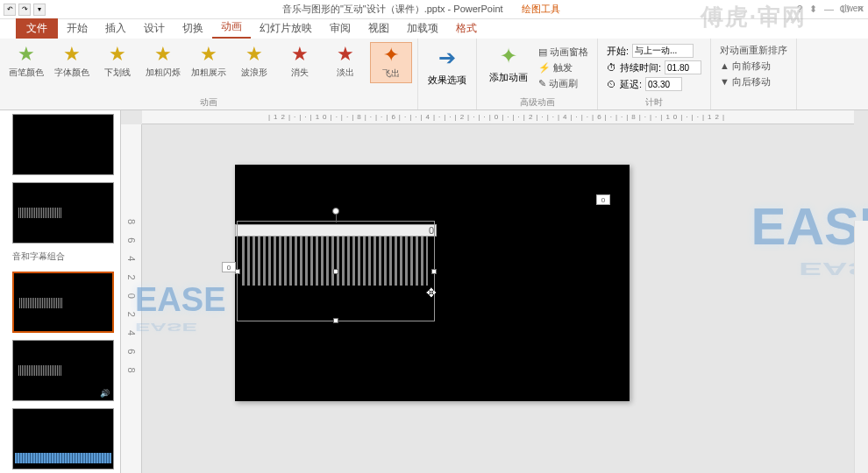 The image size is (868, 473). I want to click on tab-format: 格式, so click(466, 28).